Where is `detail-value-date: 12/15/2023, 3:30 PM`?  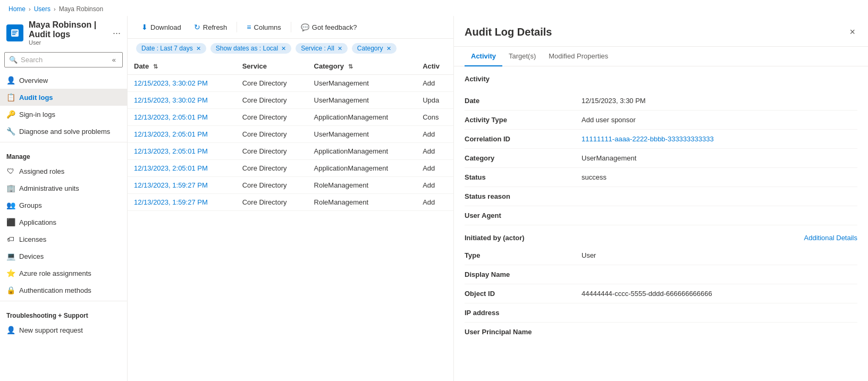
detail-value-date: 12/15/2023, 3:30 PM is located at coordinates (720, 101).